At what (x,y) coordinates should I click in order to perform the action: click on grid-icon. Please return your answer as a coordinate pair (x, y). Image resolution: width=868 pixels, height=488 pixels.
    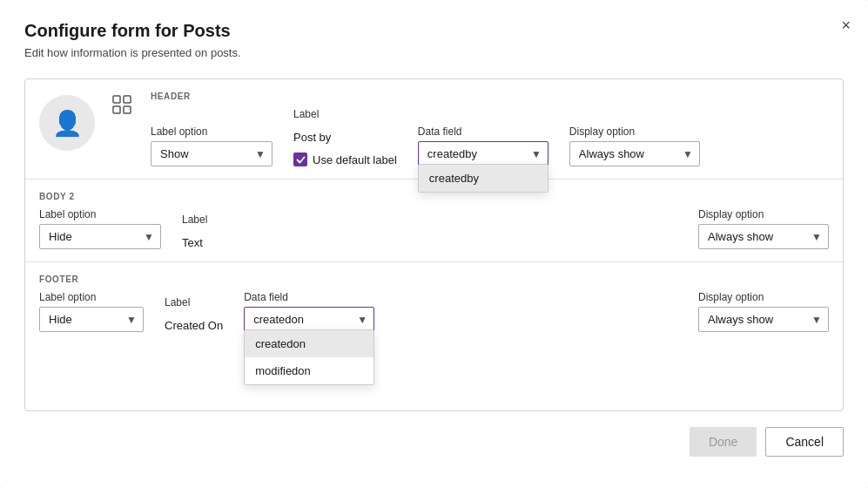
    Looking at the image, I should click on (124, 107).